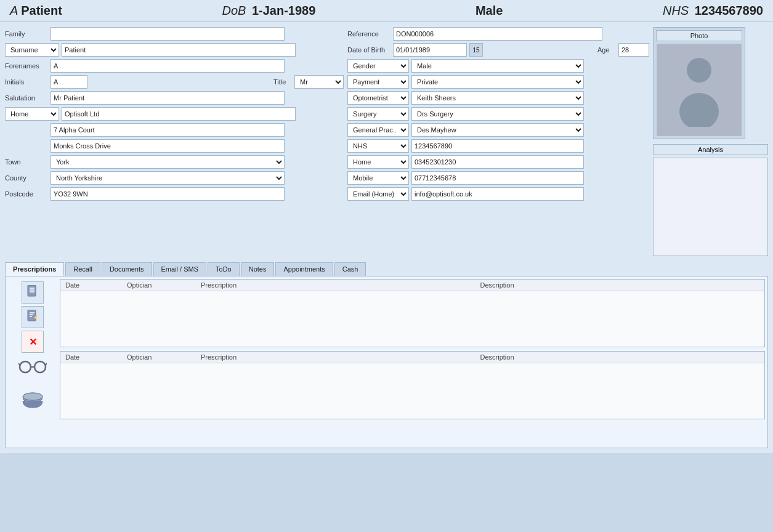 The width and height of the screenshot is (773, 532). What do you see at coordinates (174, 50) in the screenshot?
I see `surname-row: Surname` at bounding box center [174, 50].